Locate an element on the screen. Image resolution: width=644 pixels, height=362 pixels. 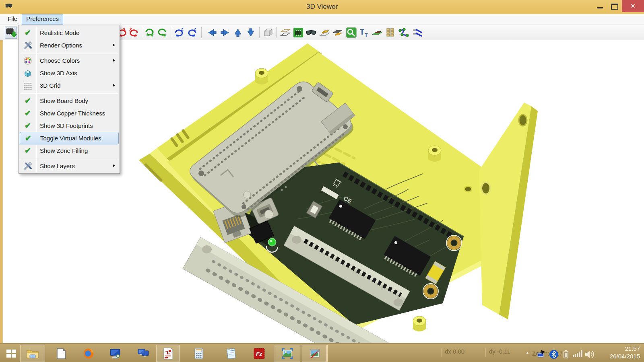
dot-grid-icon is located at coordinates (28, 86).